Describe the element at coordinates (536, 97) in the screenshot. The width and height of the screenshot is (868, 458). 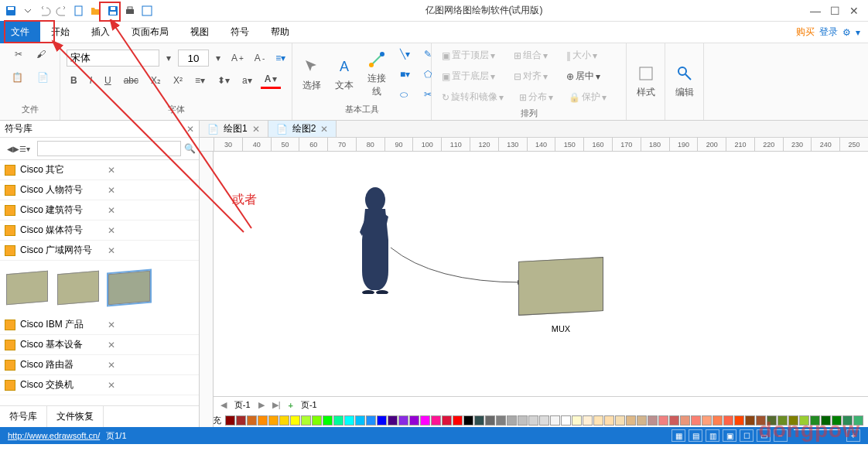
I see `distribute-button: ⊞ 分布 ▾` at that location.